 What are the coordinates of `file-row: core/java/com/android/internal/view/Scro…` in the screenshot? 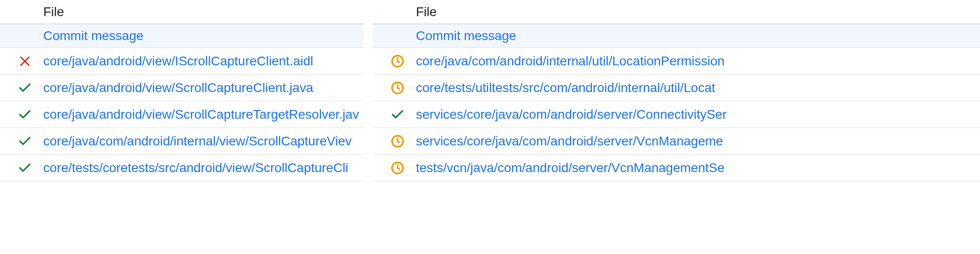 It's located at (182, 141).